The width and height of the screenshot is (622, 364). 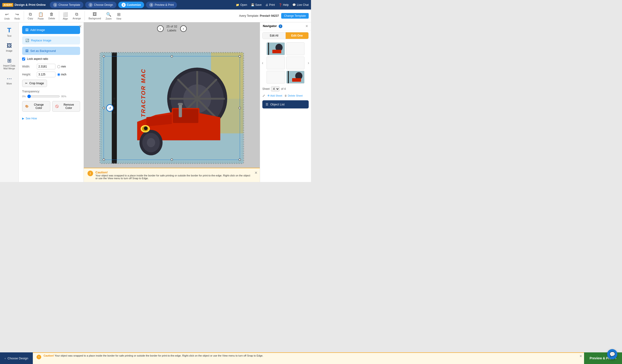 I want to click on next-label-button: ›, so click(x=183, y=29).